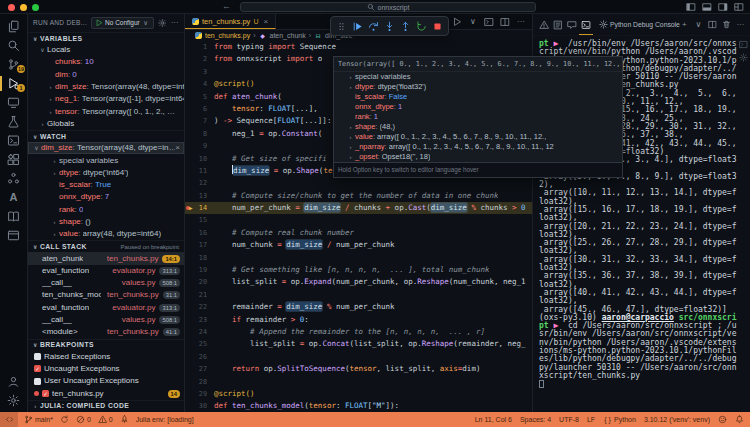  I want to click on watch-expression-row: ∨ dim_size : Tensor(array(48, dtype=in… …, so click(106, 148).